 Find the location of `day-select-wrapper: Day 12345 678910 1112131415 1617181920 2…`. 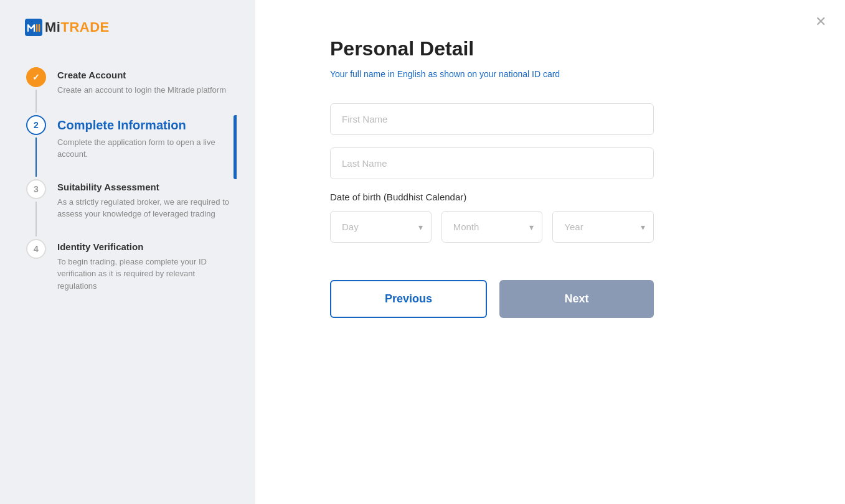

day-select-wrapper: Day 12345 678910 1112131415 1617181920 2… is located at coordinates (381, 226).